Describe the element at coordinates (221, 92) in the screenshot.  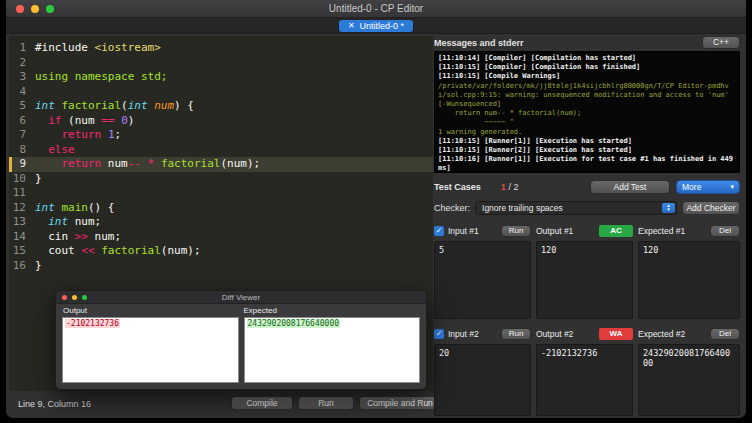
I see `code-line: 4` at that location.